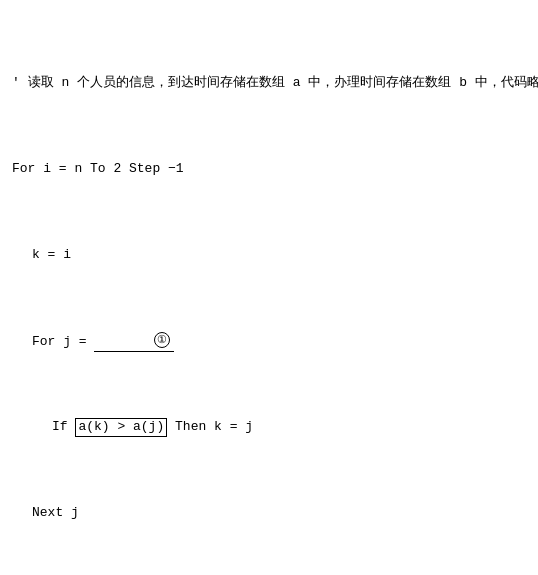 The image size is (538, 575). What do you see at coordinates (269, 254) in the screenshot?
I see `line-k-i: k = i` at bounding box center [269, 254].